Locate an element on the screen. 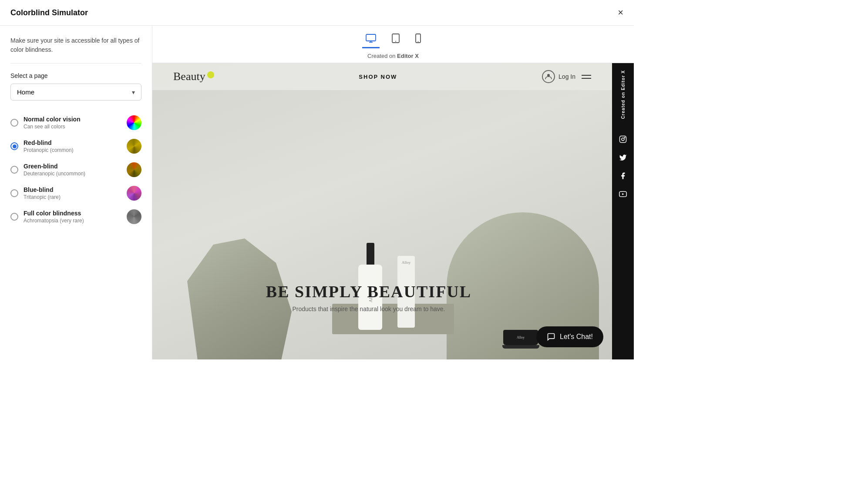  vision-subtitle-red-blind: Protanopic (common) is located at coordinates (72, 150).